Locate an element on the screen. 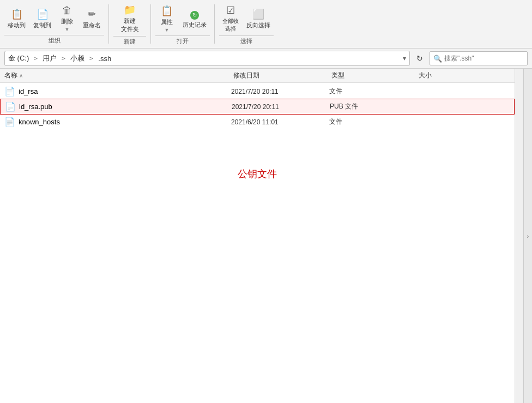  open-buttons: 📋 属性 ▼ ↻ 历史记录 is located at coordinates (183, 19).